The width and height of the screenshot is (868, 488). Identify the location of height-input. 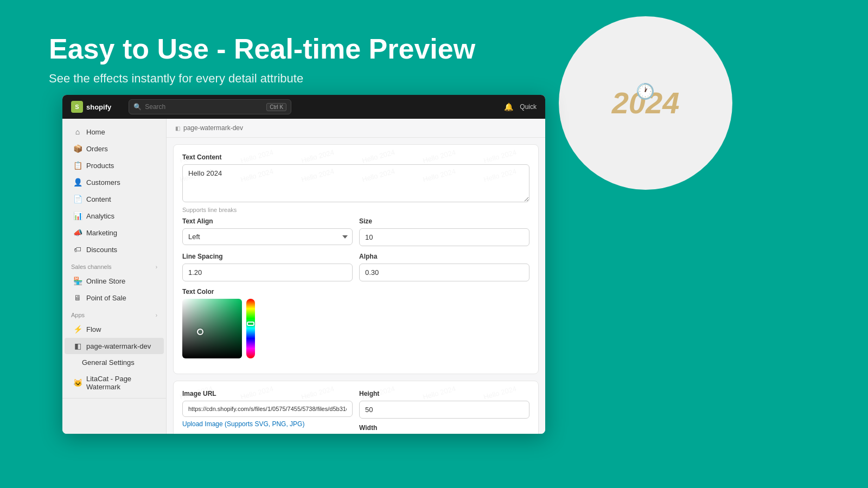
(444, 410).